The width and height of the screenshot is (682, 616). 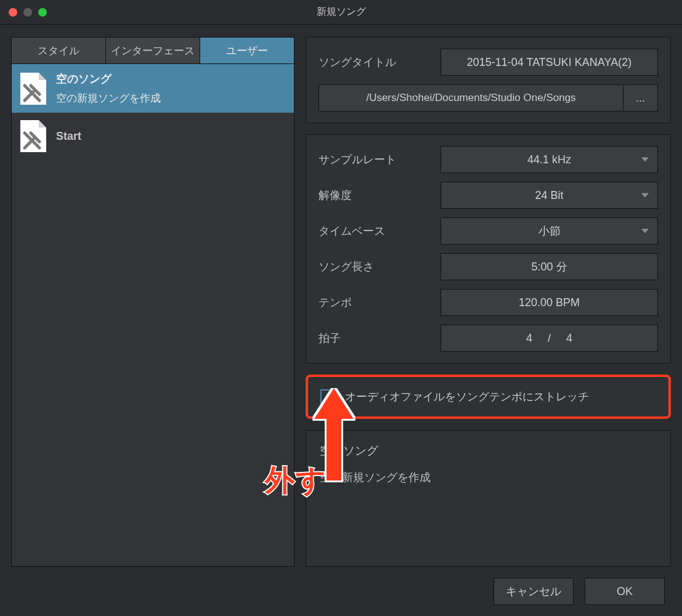 I want to click on time-sig-sep: /, so click(x=550, y=339).